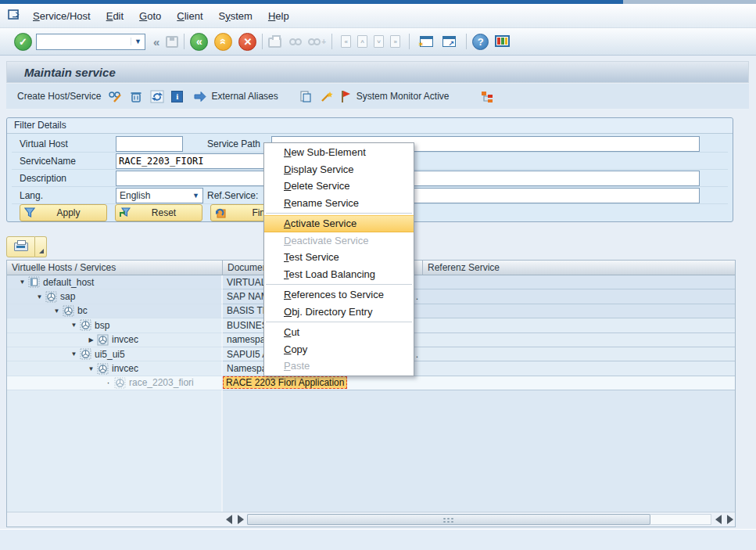 The width and height of the screenshot is (756, 550). Describe the element at coordinates (449, 519) in the screenshot. I see `scrollbar-thumb` at that location.